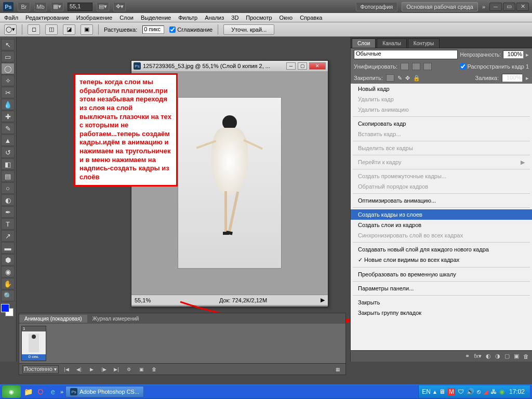 The width and height of the screenshot is (532, 399). What do you see at coordinates (8, 57) in the screenshot?
I see `marquee-tool: ▭` at bounding box center [8, 57].